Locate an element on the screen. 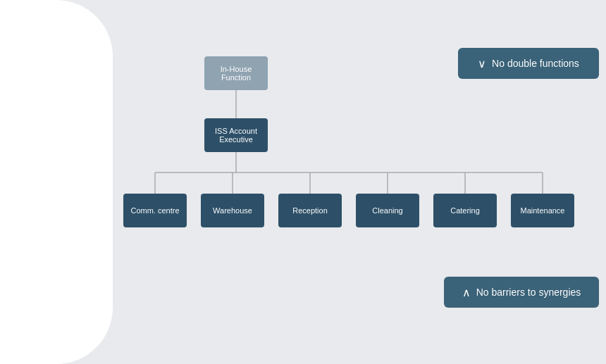 The height and width of the screenshot is (364, 606). node-catering: Catering is located at coordinates (465, 211).